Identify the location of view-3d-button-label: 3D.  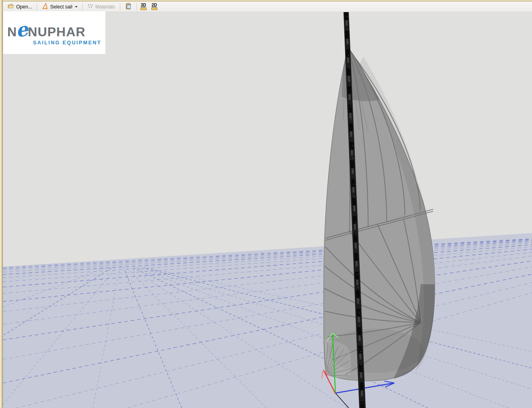
(144, 5).